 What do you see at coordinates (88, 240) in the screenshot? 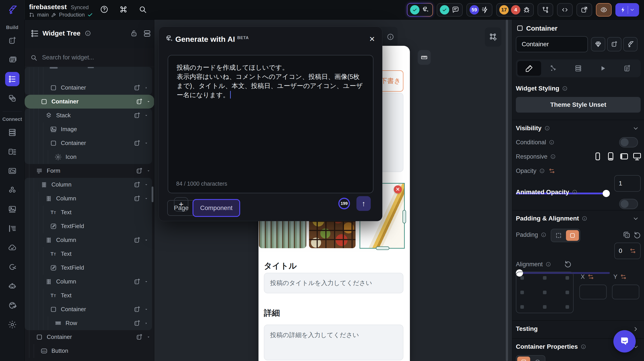
I see `tree-row-column-12: Column` at bounding box center [88, 240].